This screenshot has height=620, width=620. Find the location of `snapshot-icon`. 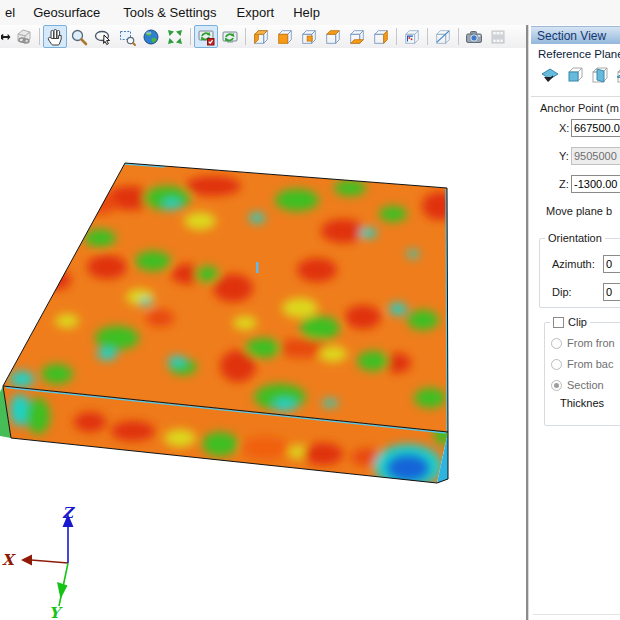

snapshot-icon is located at coordinates (474, 36).